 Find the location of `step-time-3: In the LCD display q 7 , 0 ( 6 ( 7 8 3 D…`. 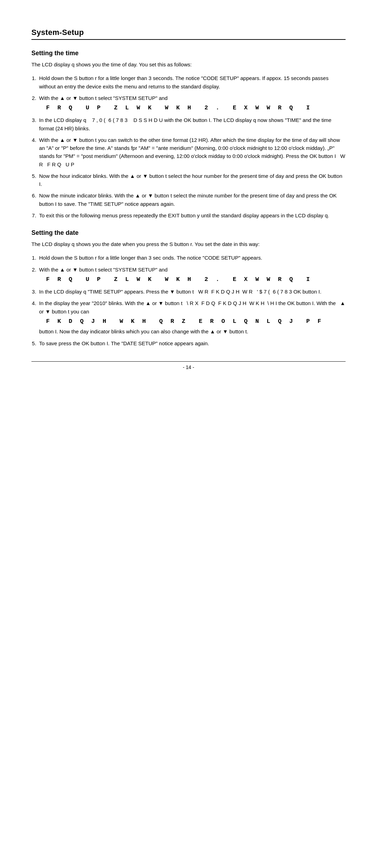

step-time-3: In the LCD display q 7 , 0 ( 6 ( 7 8 3 D… is located at coordinates (192, 124).